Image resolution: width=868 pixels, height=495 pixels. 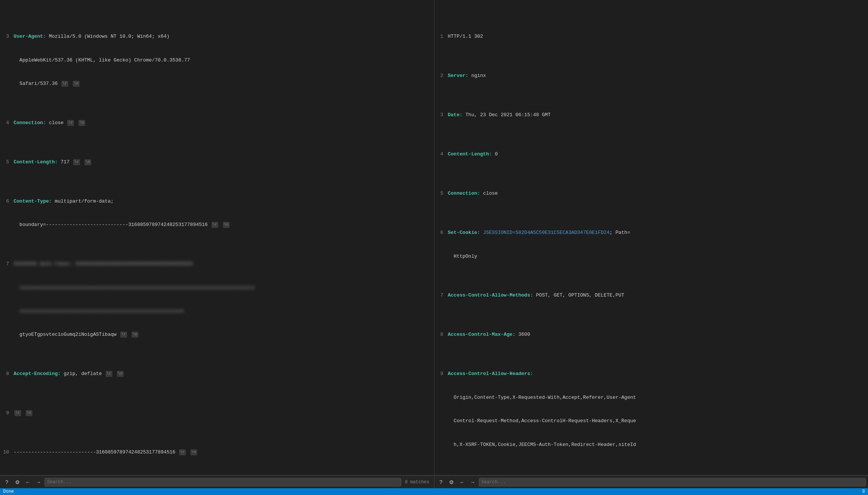 I want to click on right-back-button: ←, so click(x=462, y=482).